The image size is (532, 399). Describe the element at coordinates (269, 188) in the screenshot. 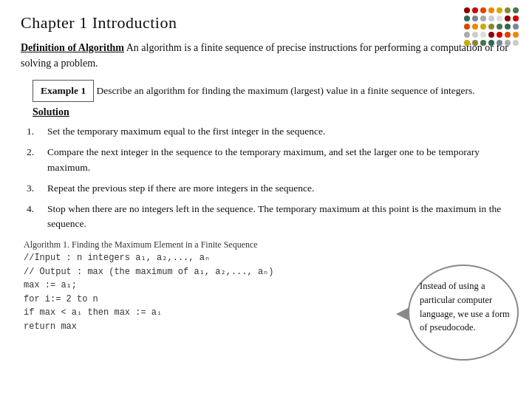

I see `step-item: 3.Repeat the previous step if there are …` at that location.